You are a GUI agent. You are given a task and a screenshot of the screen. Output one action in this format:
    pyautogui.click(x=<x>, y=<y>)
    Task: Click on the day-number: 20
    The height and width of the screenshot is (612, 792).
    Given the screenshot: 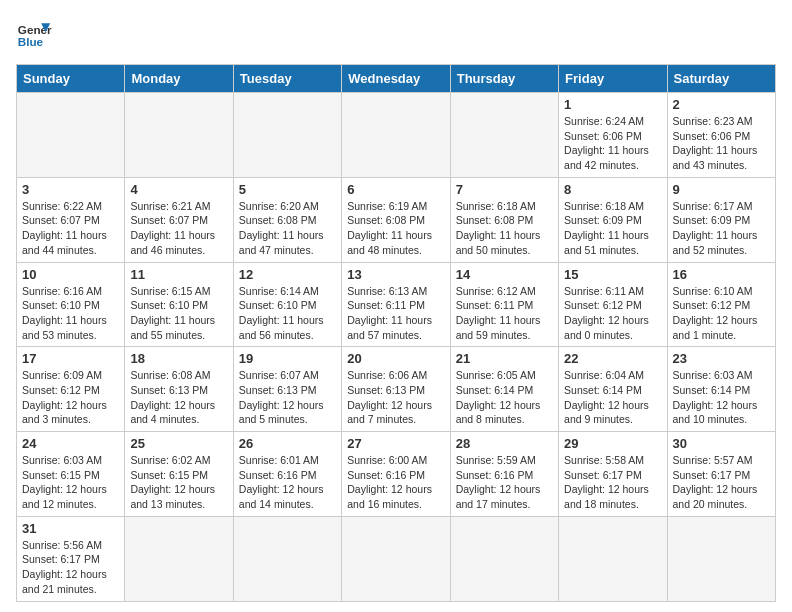 What is the action you would take?
    pyautogui.click(x=396, y=358)
    